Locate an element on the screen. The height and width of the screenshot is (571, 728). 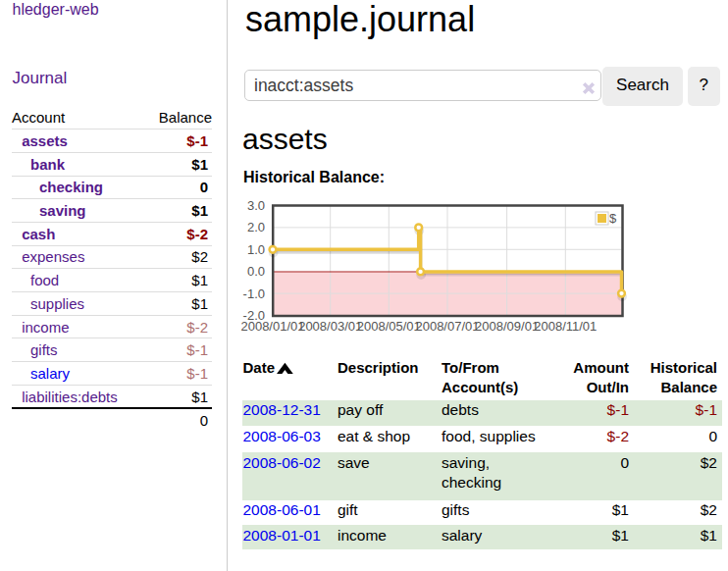
svg-text: 1.0 is located at coordinates (256, 249).